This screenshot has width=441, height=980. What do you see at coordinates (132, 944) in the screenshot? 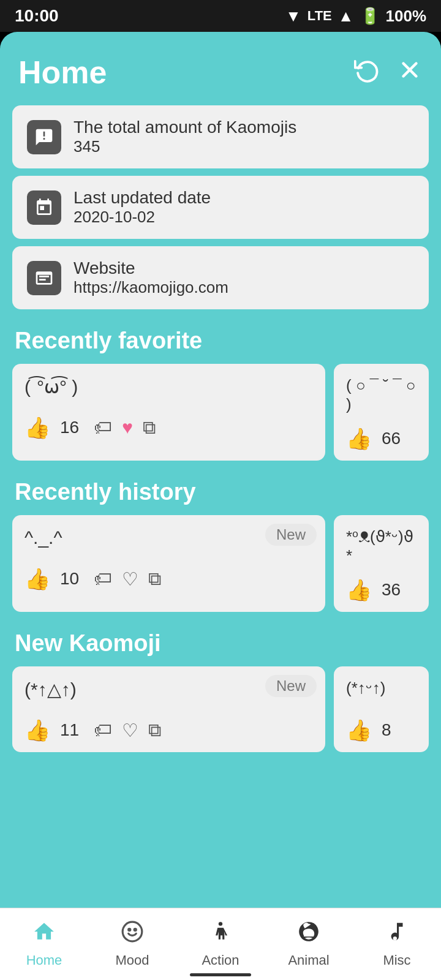
I see `nav-item-mood: Mood` at bounding box center [132, 944].